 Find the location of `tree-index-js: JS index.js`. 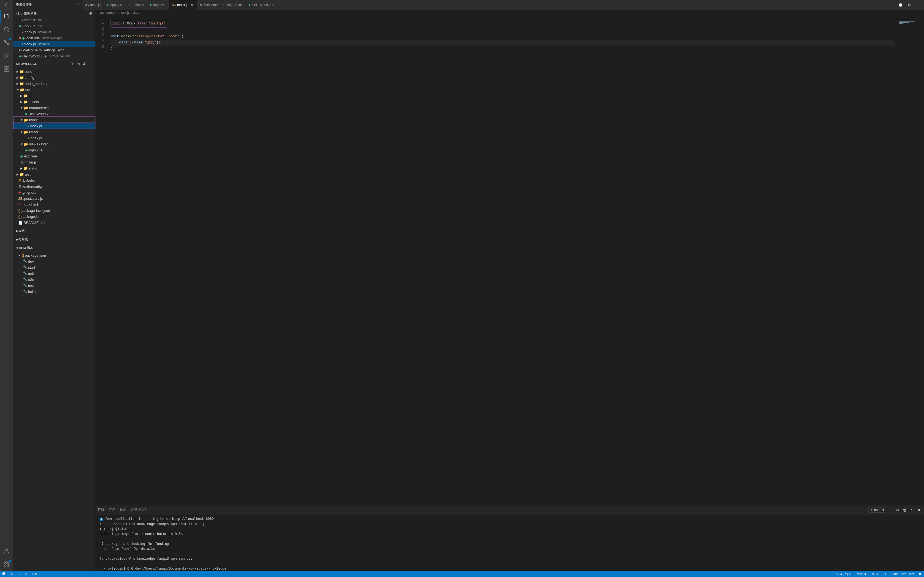

tree-index-js: JS index.js is located at coordinates (54, 138).